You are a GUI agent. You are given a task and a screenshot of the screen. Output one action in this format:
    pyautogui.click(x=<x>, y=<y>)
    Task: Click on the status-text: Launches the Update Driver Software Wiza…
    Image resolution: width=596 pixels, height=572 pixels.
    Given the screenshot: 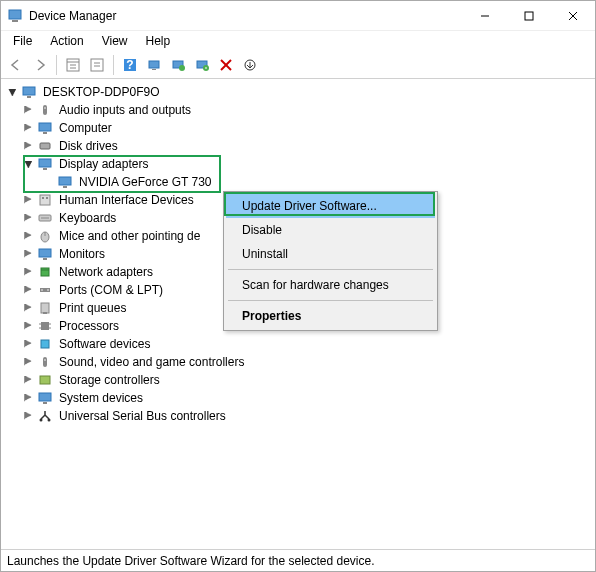 What is the action you would take?
    pyautogui.click(x=191, y=561)
    